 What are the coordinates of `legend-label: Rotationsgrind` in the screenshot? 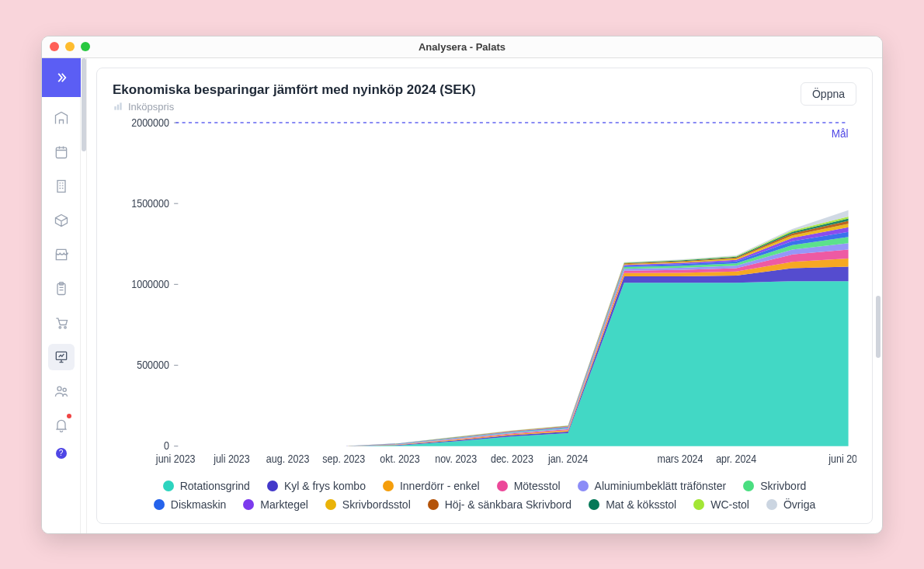 It's located at (215, 486).